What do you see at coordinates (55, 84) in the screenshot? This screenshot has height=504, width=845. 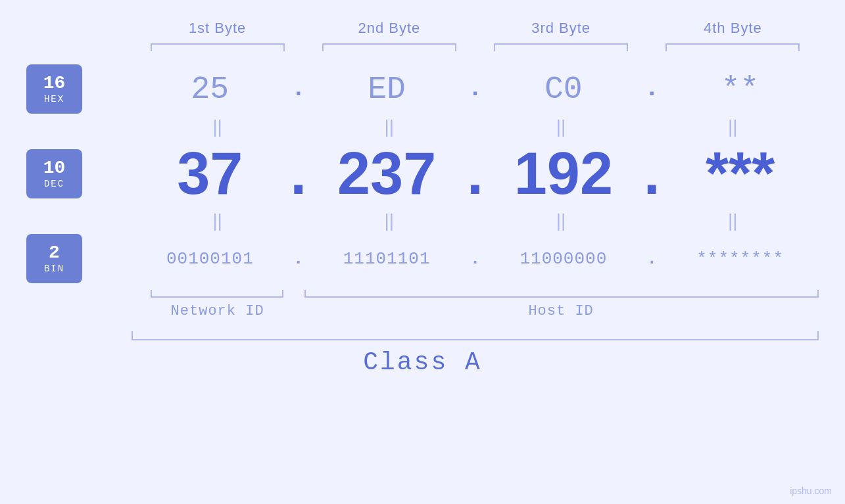 I see `hex-badge-number: 16` at bounding box center [55, 84].